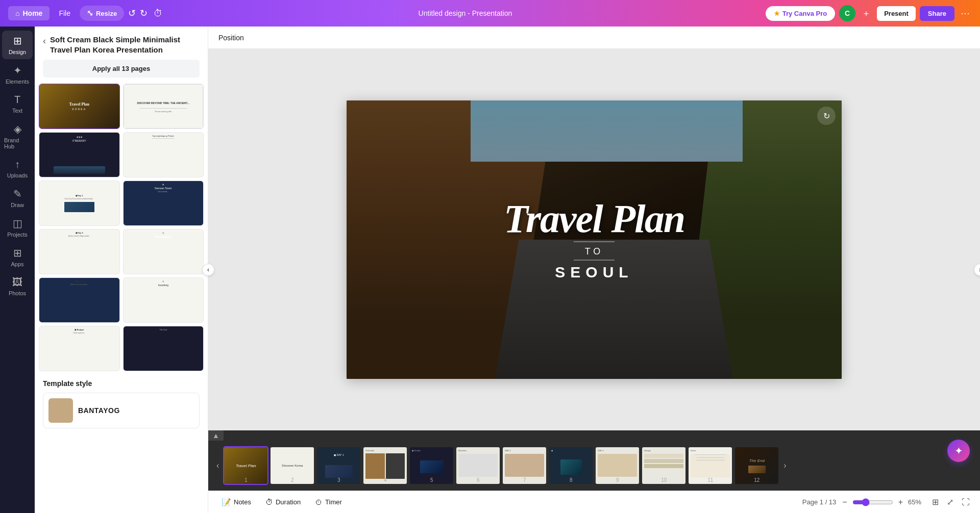 The image size is (980, 513). What do you see at coordinates (896, 13) in the screenshot?
I see `present-button: Present` at bounding box center [896, 13].